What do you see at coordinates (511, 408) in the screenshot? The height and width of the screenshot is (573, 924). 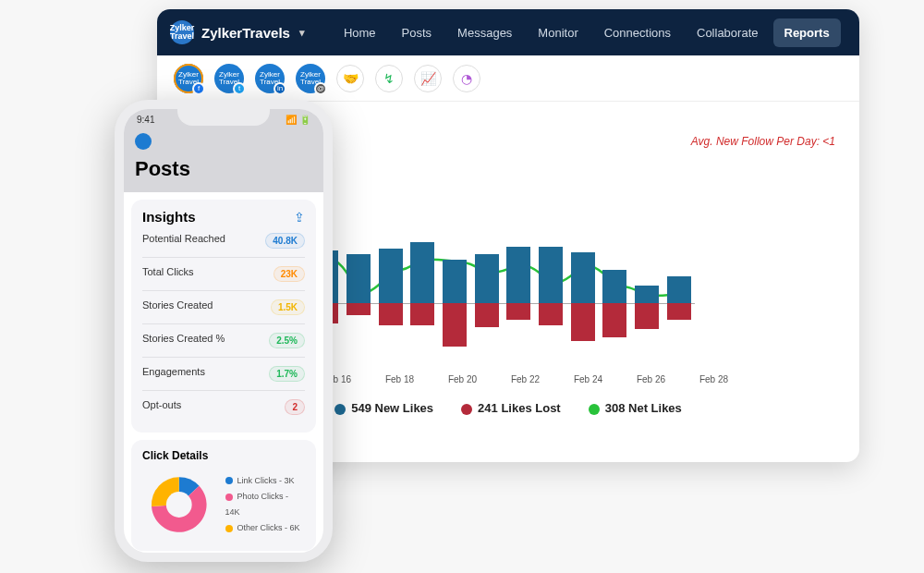 I see `legend-likes-lost: 241 Likes Lost` at bounding box center [511, 408].